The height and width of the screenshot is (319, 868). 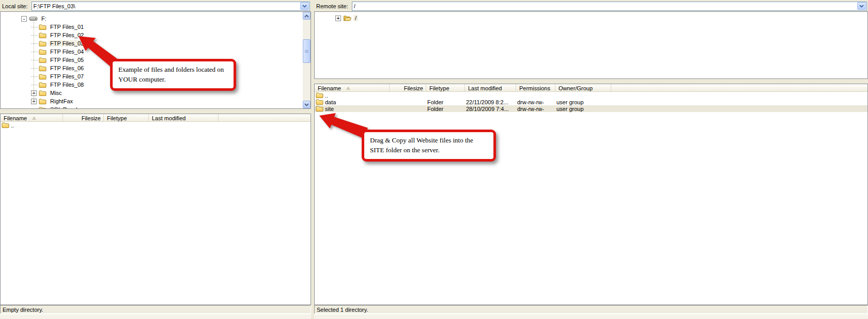 What do you see at coordinates (156, 27) in the screenshot?
I see `tree-item-ftp-files-01: FTP Files_01` at bounding box center [156, 27].